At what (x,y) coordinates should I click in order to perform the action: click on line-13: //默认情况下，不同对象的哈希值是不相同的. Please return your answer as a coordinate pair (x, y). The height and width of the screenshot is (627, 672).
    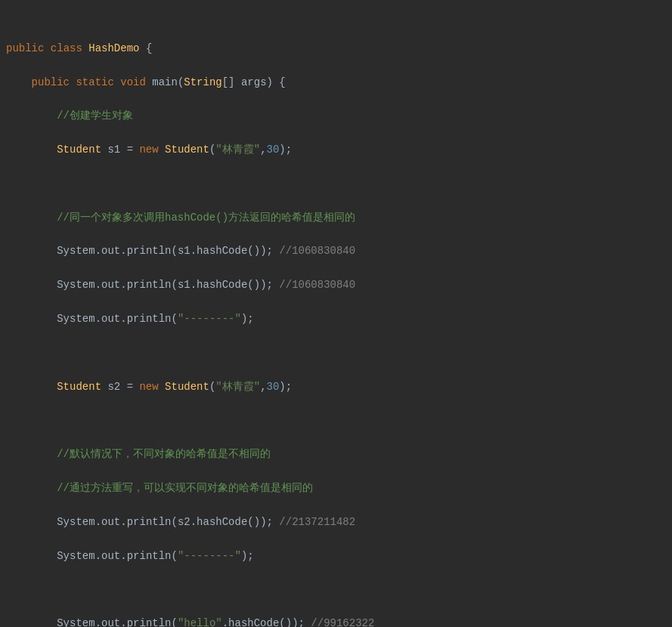
    Looking at the image, I should click on (336, 454).